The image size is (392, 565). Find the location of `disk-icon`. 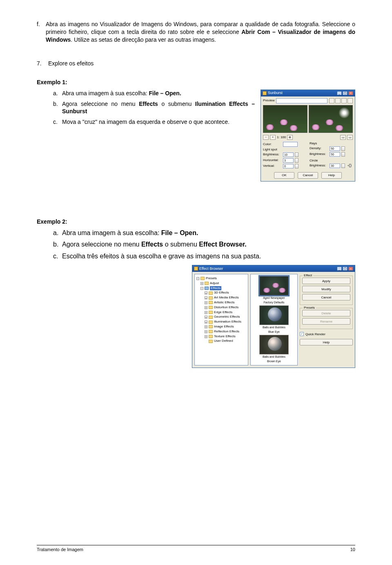

disk-icon is located at coordinates (332, 101).